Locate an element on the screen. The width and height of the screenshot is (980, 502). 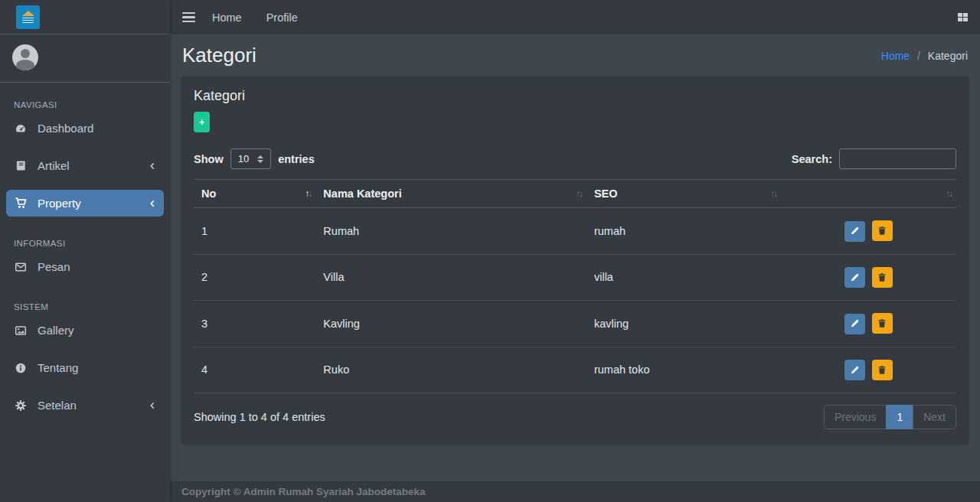
column-header-nama-kategori: Nama Kategori ↑↓ is located at coordinates (451, 194).